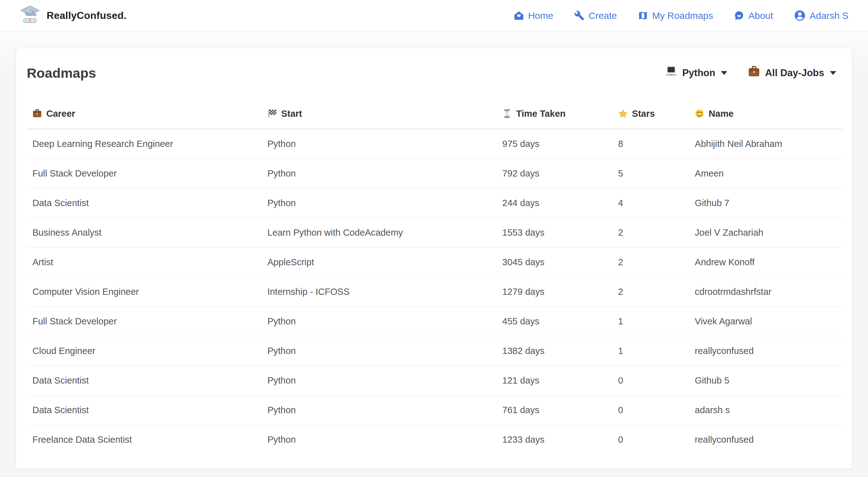 The height and width of the screenshot is (477, 868). What do you see at coordinates (554, 174) in the screenshot?
I see `time-taken-cell: 792 days` at bounding box center [554, 174].